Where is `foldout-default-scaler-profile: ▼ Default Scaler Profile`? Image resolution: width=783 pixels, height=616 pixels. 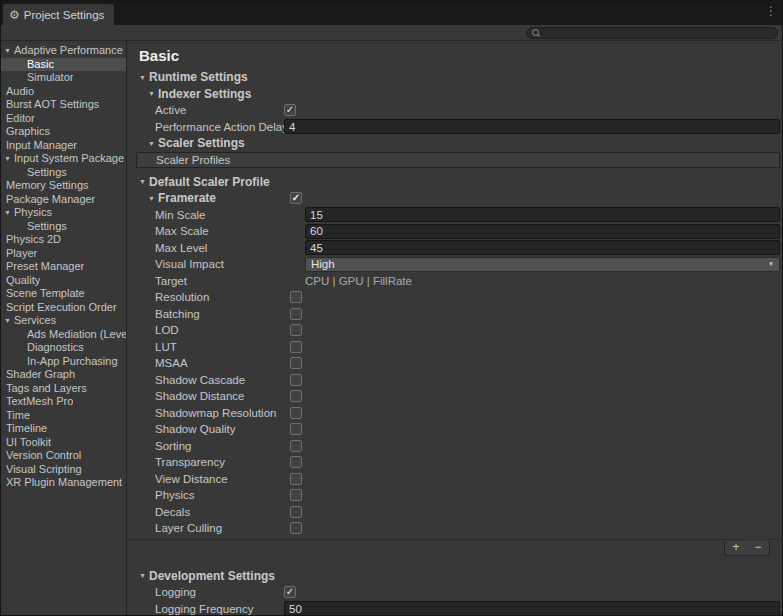 foldout-default-scaler-profile: ▼ Default Scaler Profile is located at coordinates (454, 182).